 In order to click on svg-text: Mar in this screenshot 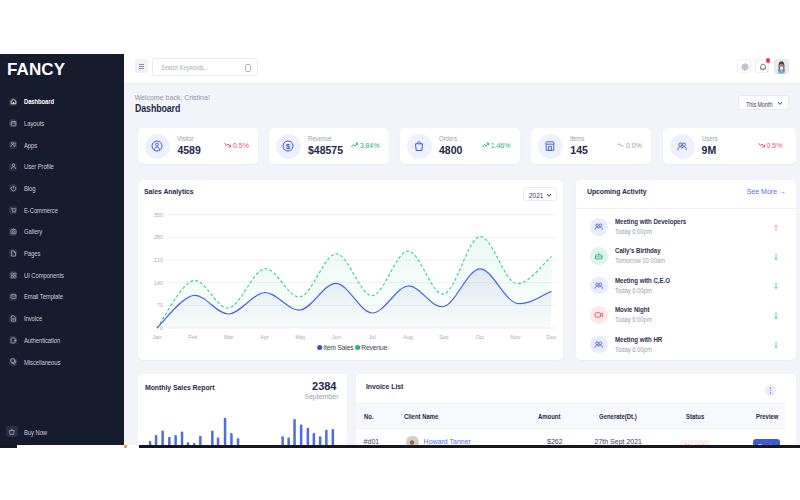, I will do `click(229, 337)`.